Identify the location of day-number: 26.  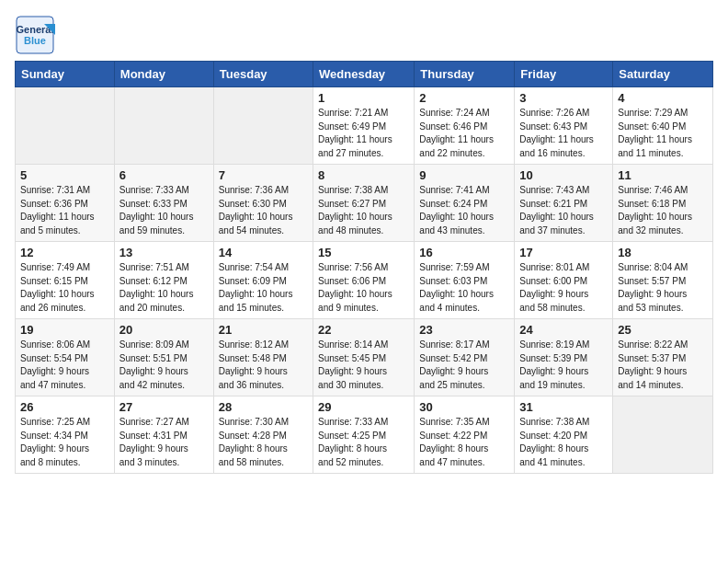
(64, 407).